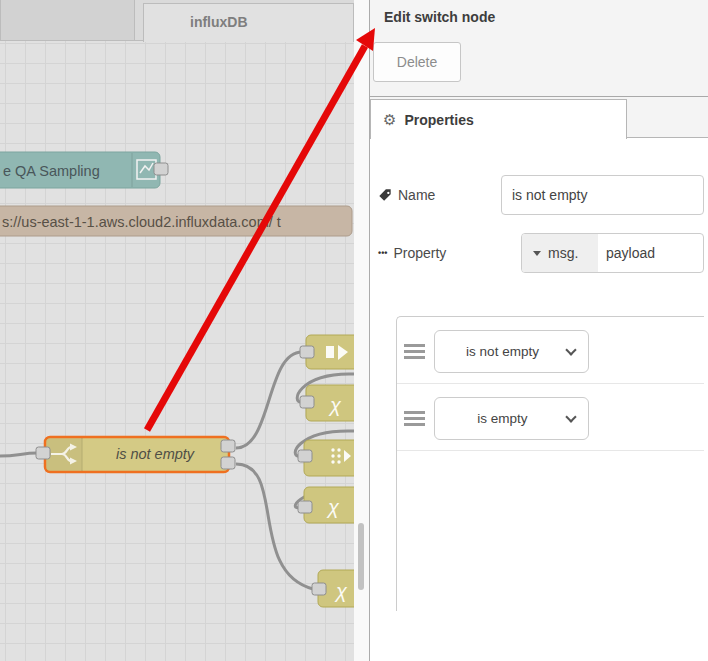 This screenshot has width=708, height=661. What do you see at coordinates (136, 454) in the screenshot?
I see `node-switch-selected: is not empty` at bounding box center [136, 454].